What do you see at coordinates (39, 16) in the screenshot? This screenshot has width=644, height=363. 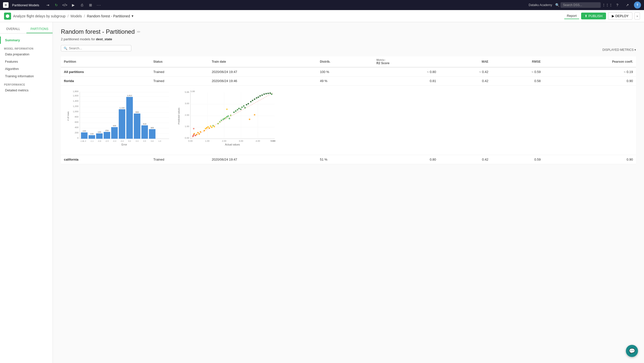 I see `breadcrumb-project: Analyze flight delays by subgroup` at bounding box center [39, 16].